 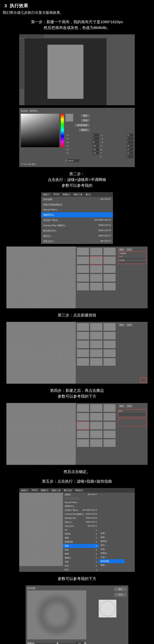 What do you see at coordinates (112, 533) in the screenshot?
I see `submenu-item: 波浪...` at bounding box center [112, 533].